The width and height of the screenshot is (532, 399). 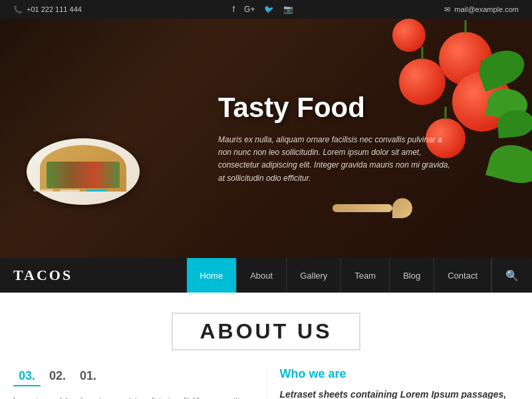 I want to click on nav-gallery: Gallery, so click(x=314, y=275).